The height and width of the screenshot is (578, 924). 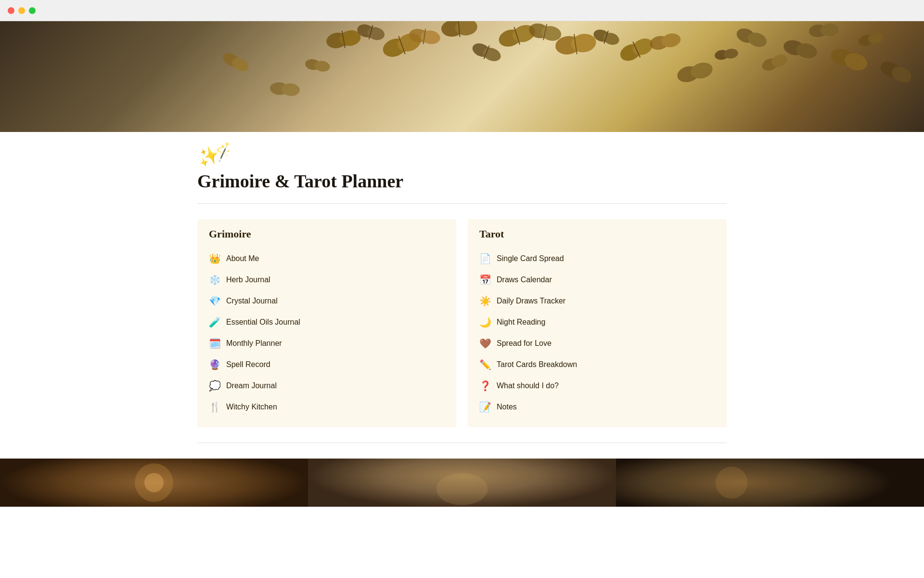 What do you see at coordinates (248, 365) in the screenshot?
I see `grimoire-label-spell-record: Spell Record` at bounding box center [248, 365].